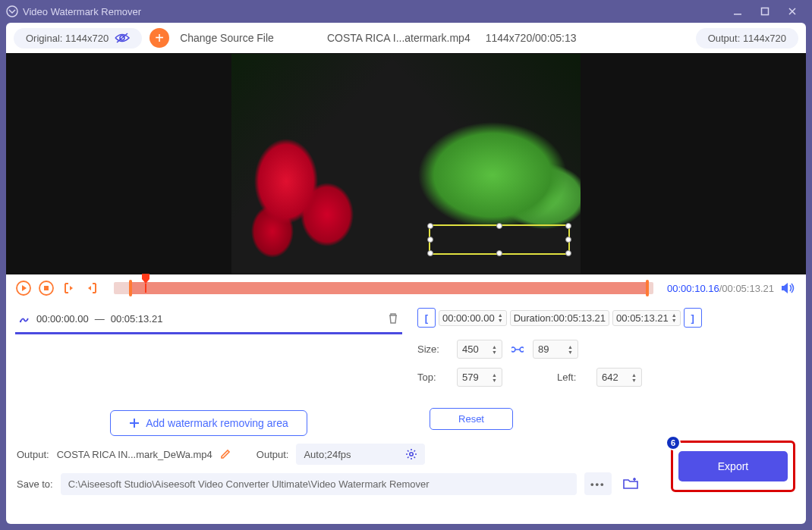  What do you see at coordinates (433, 349) in the screenshot?
I see `size-label: Size:` at bounding box center [433, 349].